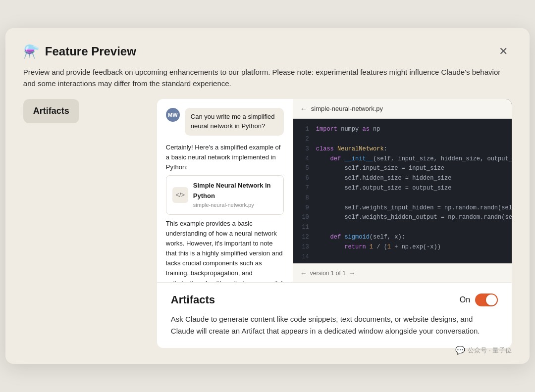 This screenshot has width=535, height=392. Describe the element at coordinates (489, 350) in the screenshot. I see `watermark-text: 公众号 · 量子位` at that location.